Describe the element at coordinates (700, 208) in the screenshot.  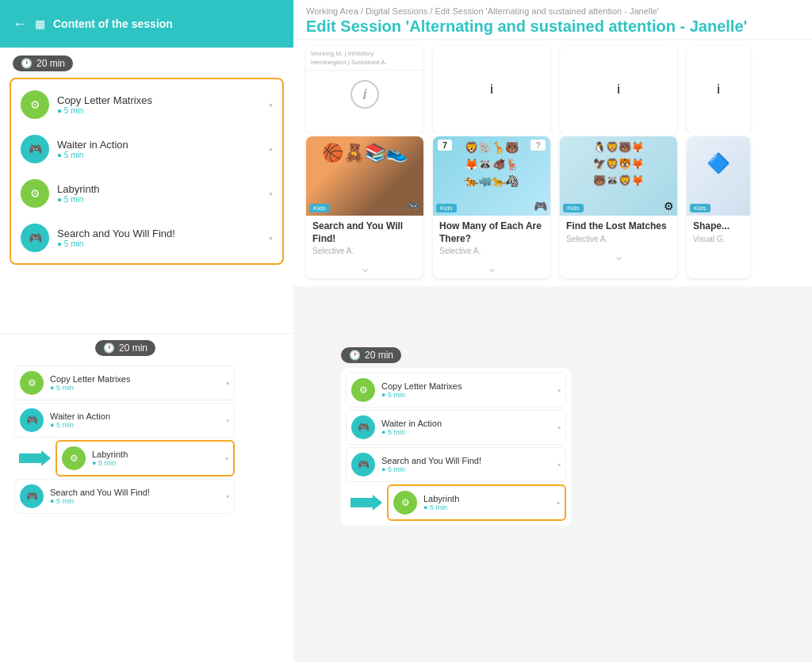
I see `kids-badge-shape: Kids` at that location.